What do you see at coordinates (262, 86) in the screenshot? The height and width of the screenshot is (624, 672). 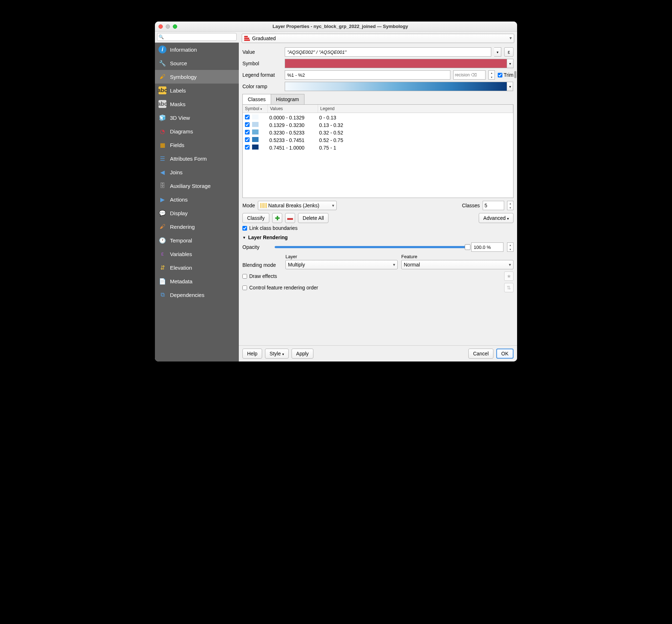 I see `color-ramp-label: Color ramp` at bounding box center [262, 86].